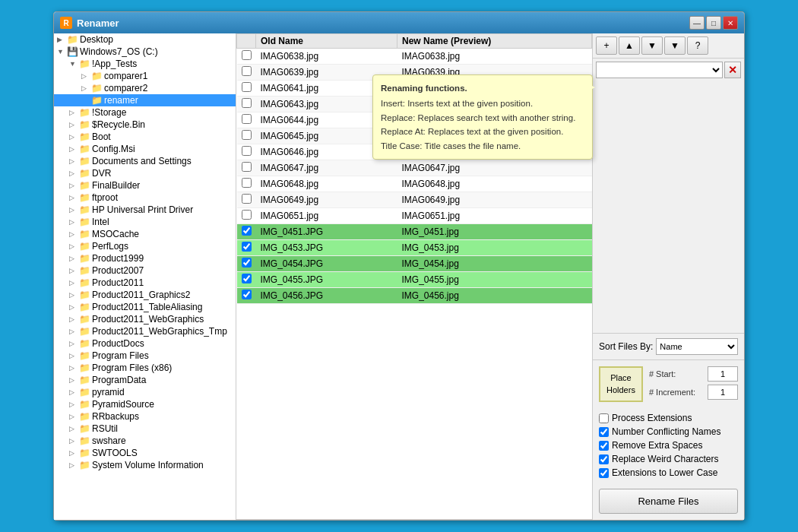 The image size is (798, 532). Describe the element at coordinates (415, 233) in the screenshot. I see `table-row: IMG_0451.JPG IMG_0451.jpg` at that location.